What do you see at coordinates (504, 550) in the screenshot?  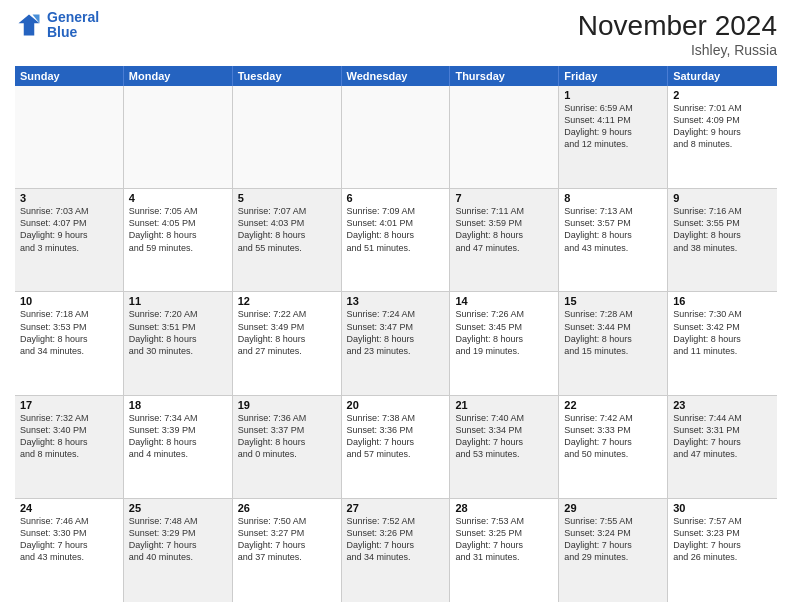 I see `day-cell-28: 28Sunrise: 7:53 AMSunset: 3:25 PMDayligh…` at bounding box center [504, 550].